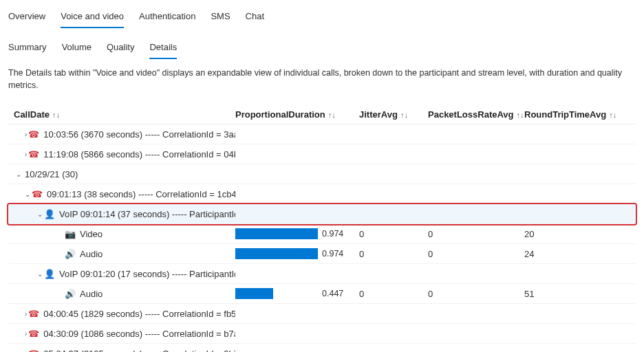  Describe the element at coordinates (122, 234) in the screenshot. I see `cell-calldate: 📷Video` at that location.